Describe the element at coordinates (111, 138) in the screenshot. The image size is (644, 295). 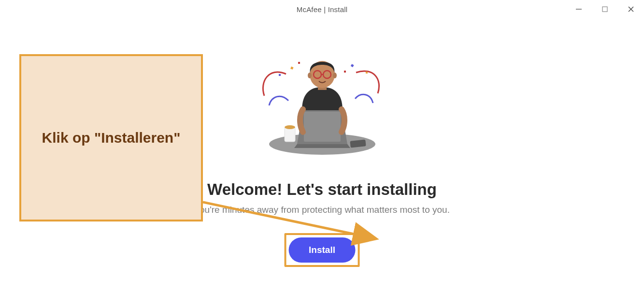
I see `annotation-text: Klik op "Installeren"` at that location.